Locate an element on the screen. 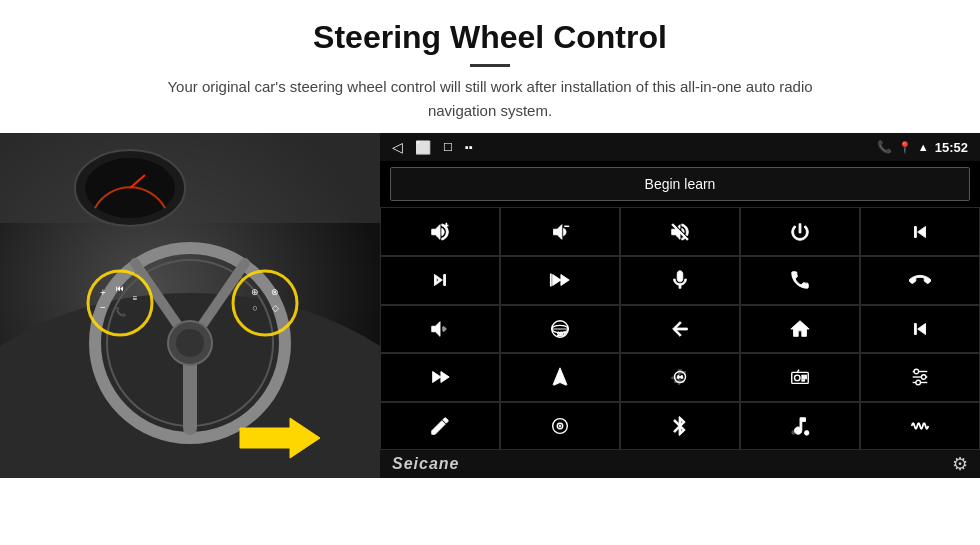  ctrl-radio is located at coordinates (800, 378).